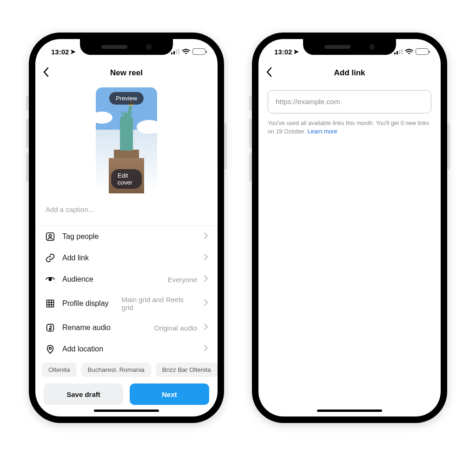  I want to click on hint-text: You've used all available links this mon…, so click(349, 127).